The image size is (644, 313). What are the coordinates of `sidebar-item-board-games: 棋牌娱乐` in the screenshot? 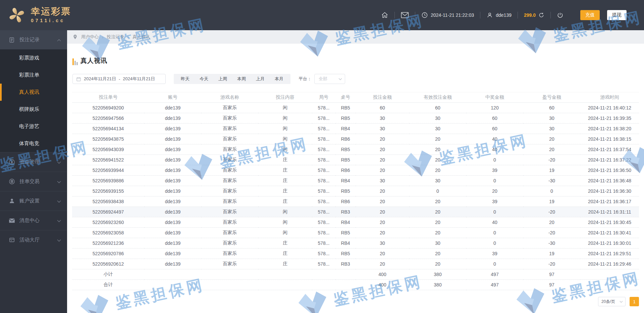 It's located at (34, 109).